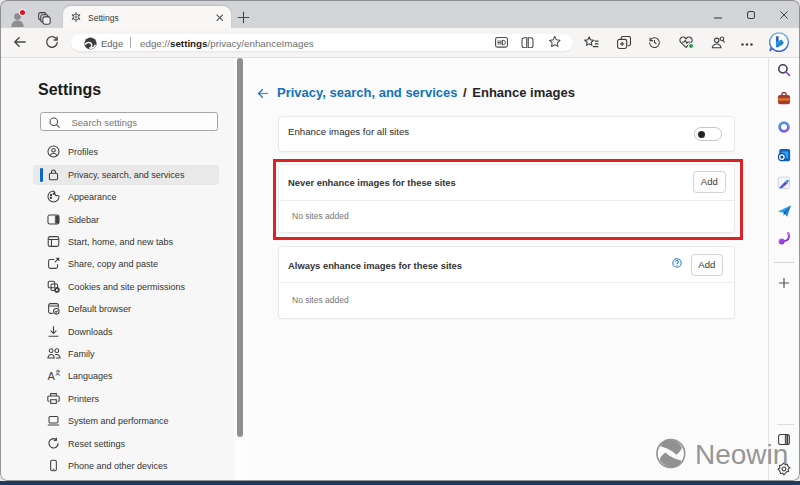 The image size is (800, 485). Describe the element at coordinates (52, 376) in the screenshot. I see `svg-text: A` at that location.